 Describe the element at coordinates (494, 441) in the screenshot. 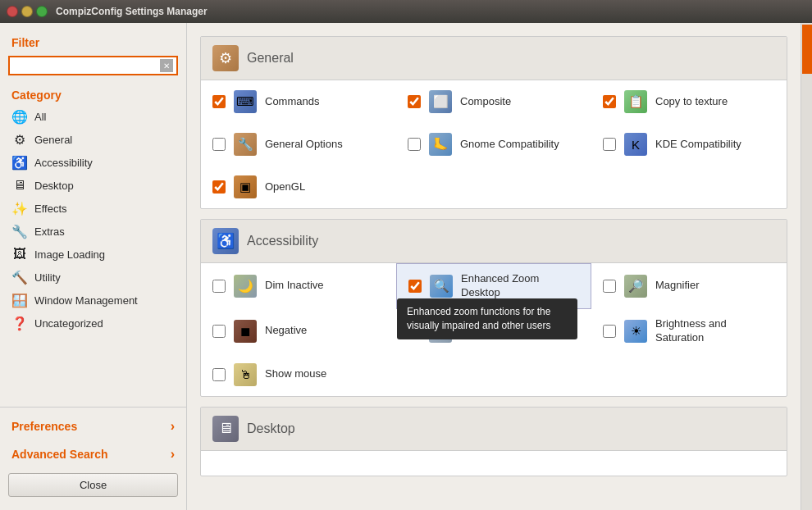

I see `desktop-section: 🖥 Desktop` at that location.